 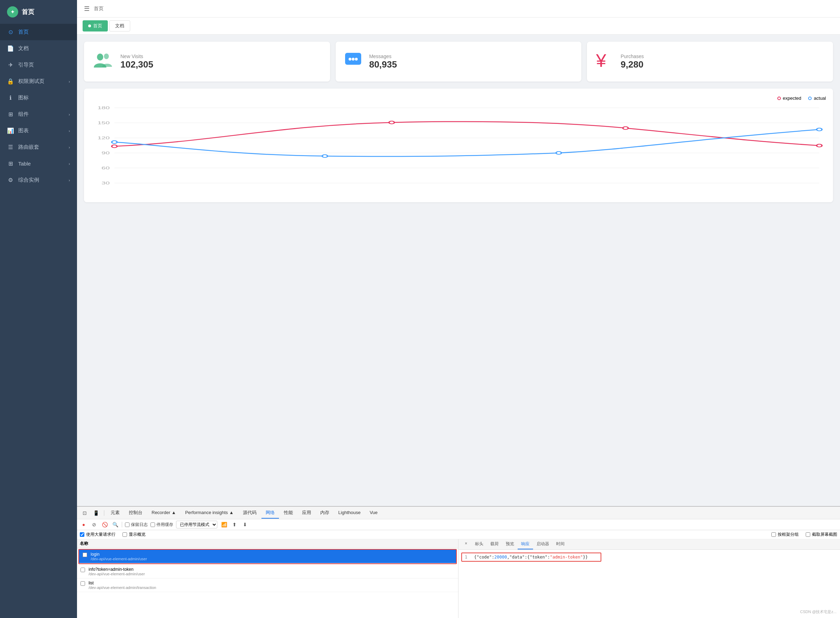 I want to click on capture-screenshot-checkbox, so click(x=808, y=535).